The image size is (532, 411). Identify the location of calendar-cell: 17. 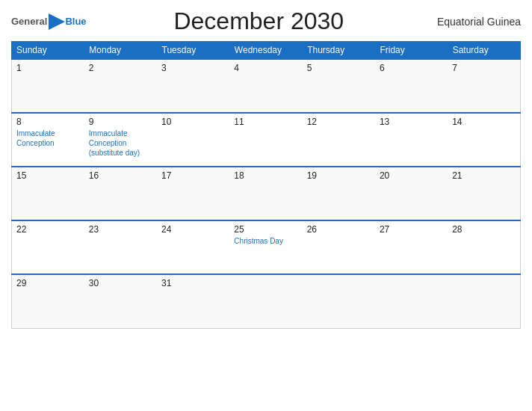
(193, 194).